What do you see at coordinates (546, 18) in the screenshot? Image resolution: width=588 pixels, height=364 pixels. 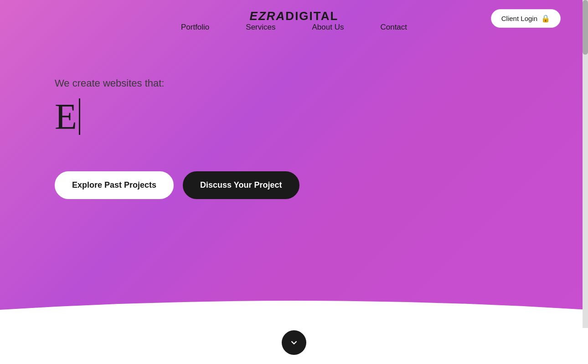 I see `lock-icon: 🔒` at bounding box center [546, 18].